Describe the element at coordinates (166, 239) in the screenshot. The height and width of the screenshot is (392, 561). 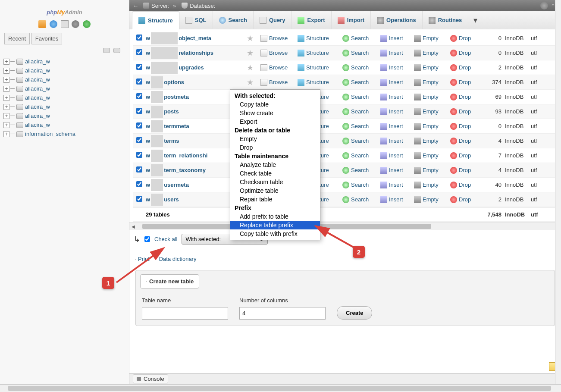
I see `checkall-label: Check all` at that location.